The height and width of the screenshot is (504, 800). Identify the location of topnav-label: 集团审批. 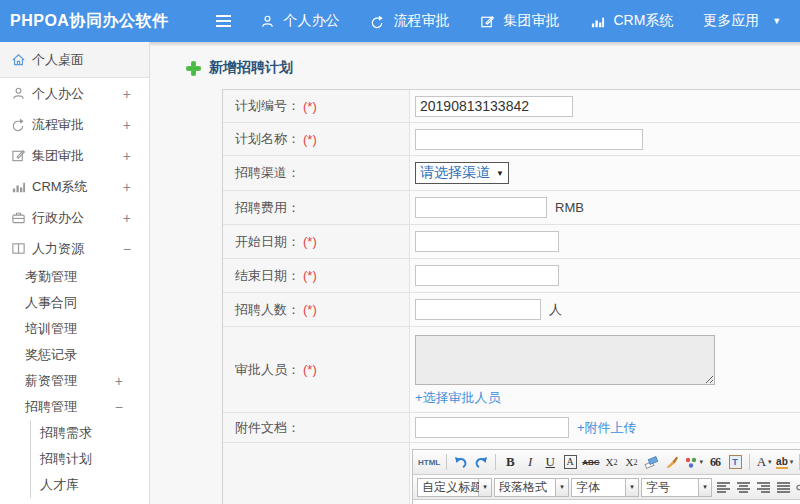
(531, 21).